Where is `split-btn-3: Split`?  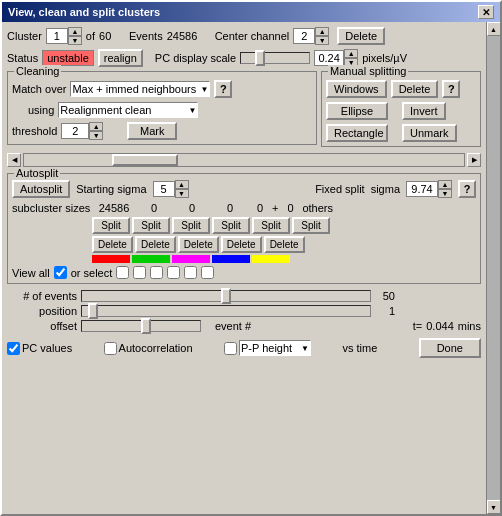
split-btn-3: Split is located at coordinates (231, 226).